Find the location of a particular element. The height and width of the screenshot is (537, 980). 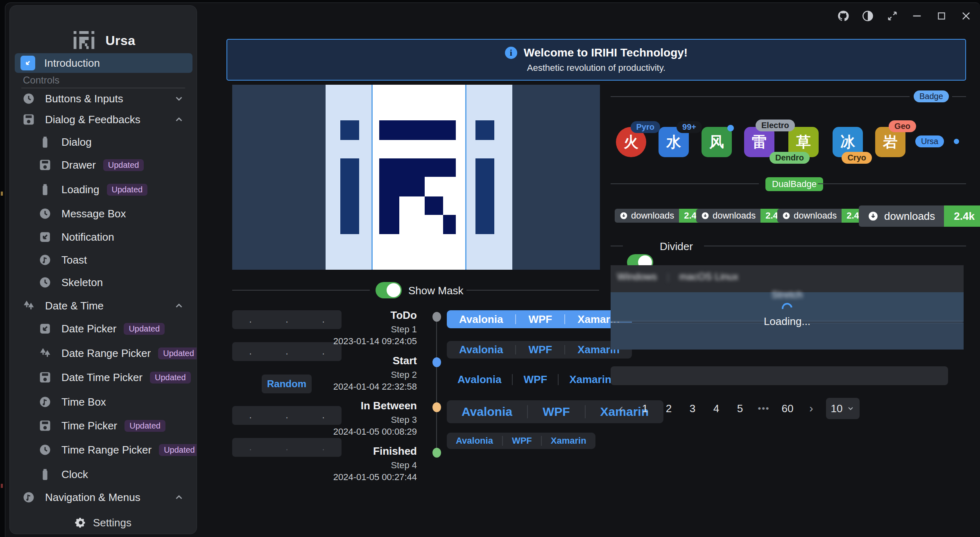

sidebar-item-label: Toast is located at coordinates (74, 260).